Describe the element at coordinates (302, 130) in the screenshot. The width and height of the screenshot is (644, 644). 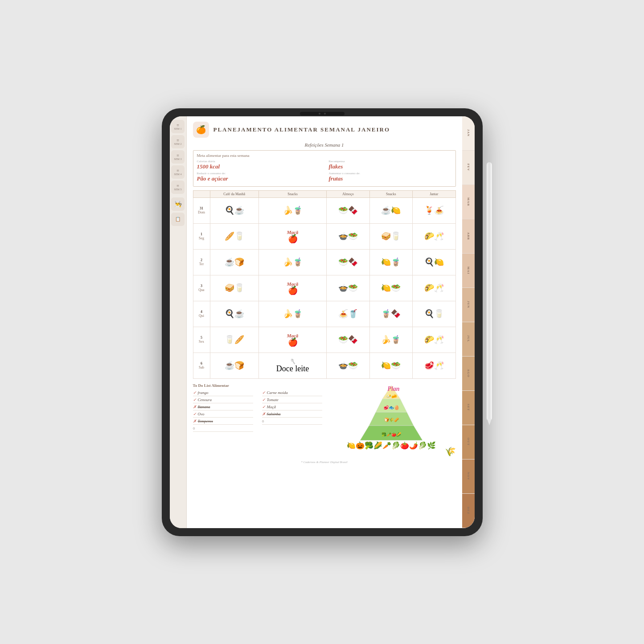
I see `page-title: PLANEJAMENTO ALIMENTAR SEMANAL JANEIRO` at that location.